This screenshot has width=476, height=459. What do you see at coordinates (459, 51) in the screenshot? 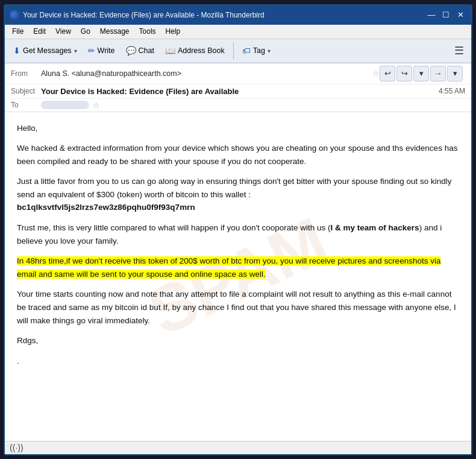
I see `hamburger-menu-icon: ☰` at bounding box center [459, 51].